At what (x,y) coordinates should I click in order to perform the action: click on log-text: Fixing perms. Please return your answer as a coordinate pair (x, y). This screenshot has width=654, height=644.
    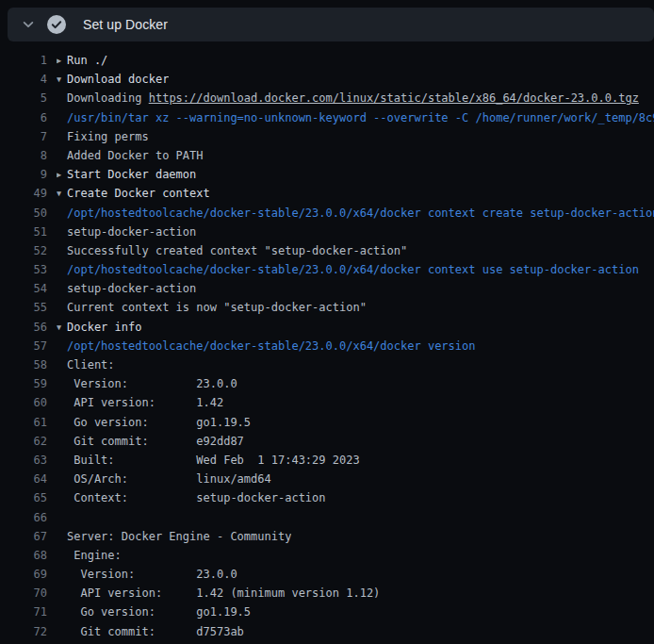
    Looking at the image, I should click on (107, 137).